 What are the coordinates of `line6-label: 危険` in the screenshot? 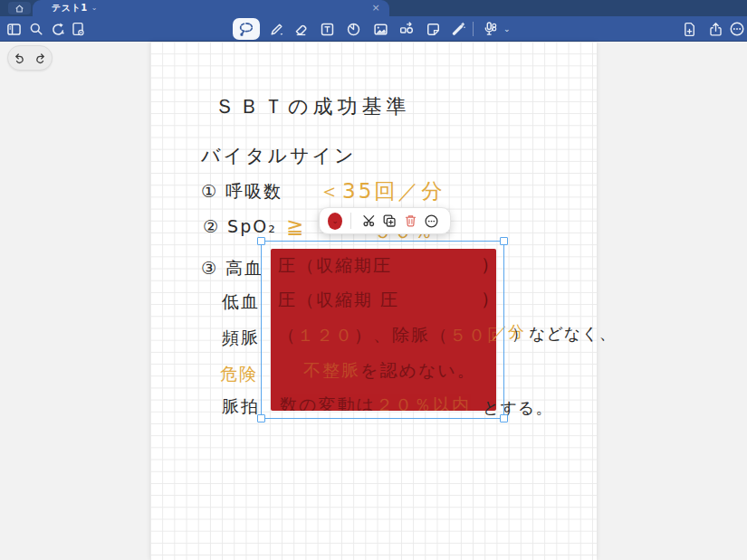 It's located at (239, 375).